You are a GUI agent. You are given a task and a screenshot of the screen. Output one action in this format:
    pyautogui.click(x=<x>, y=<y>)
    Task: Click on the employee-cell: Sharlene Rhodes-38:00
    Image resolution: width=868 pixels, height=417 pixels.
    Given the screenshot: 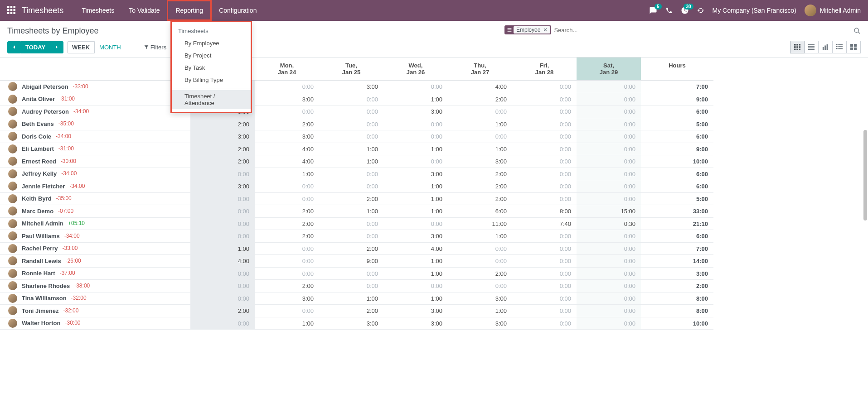 What is the action you would take?
    pyautogui.click(x=95, y=286)
    